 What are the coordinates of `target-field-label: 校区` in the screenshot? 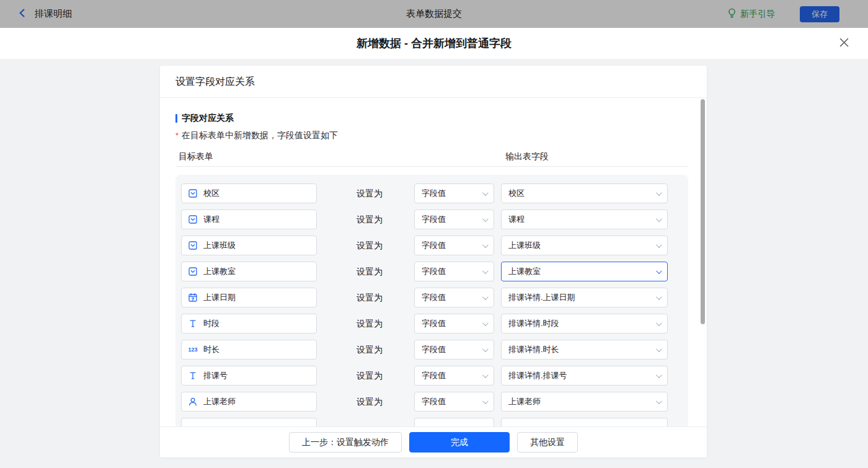 It's located at (211, 193).